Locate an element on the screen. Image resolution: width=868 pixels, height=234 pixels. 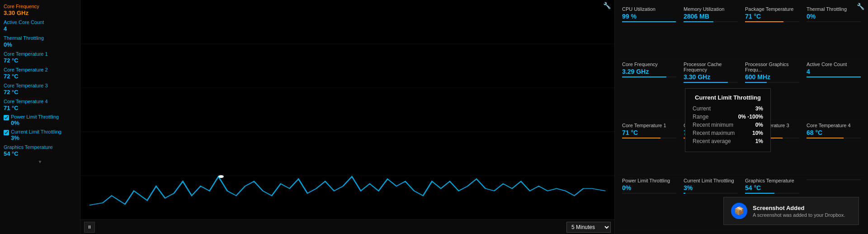
tooltip-val: 10% is located at coordinates (758, 133).